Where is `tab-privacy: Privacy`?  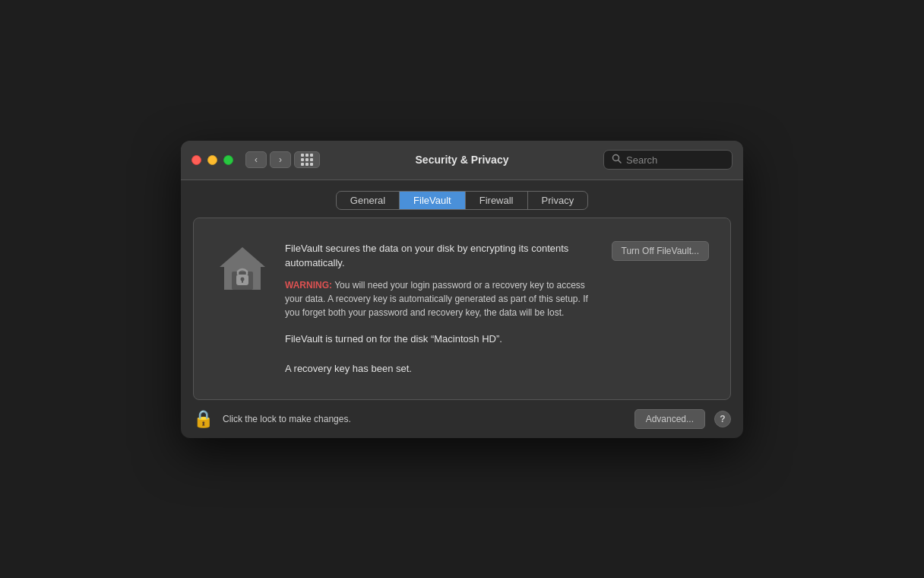 tab-privacy: Privacy is located at coordinates (558, 201).